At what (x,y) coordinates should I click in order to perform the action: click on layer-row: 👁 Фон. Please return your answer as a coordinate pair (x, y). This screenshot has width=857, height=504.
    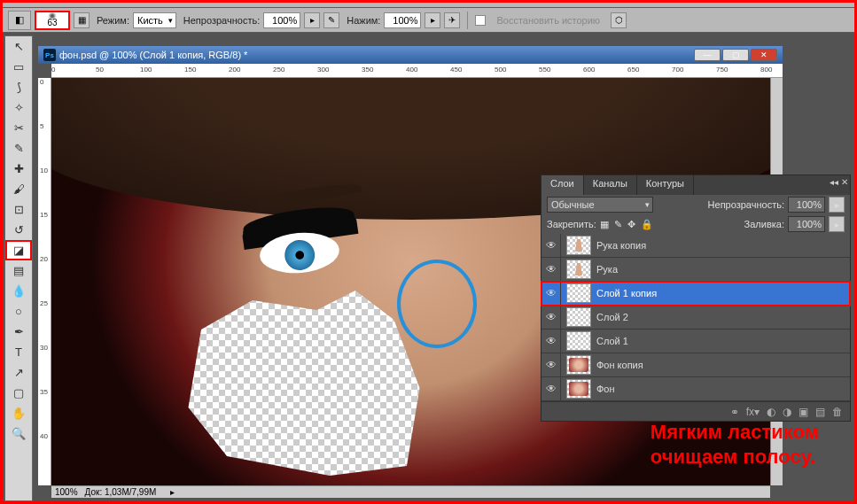
    Looking at the image, I should click on (696, 390).